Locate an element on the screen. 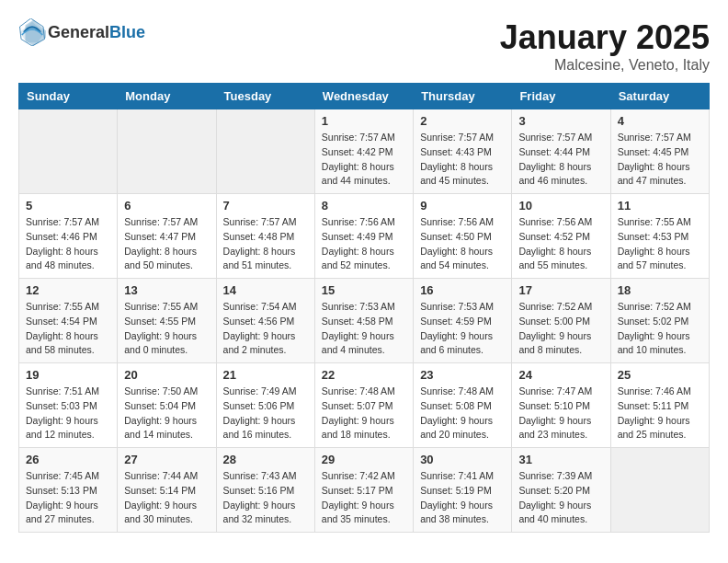 This screenshot has height=563, width=728. day-info: Sunrise: 7:57 AM Sunset: 4:42 PM Dayligh… is located at coordinates (364, 160).